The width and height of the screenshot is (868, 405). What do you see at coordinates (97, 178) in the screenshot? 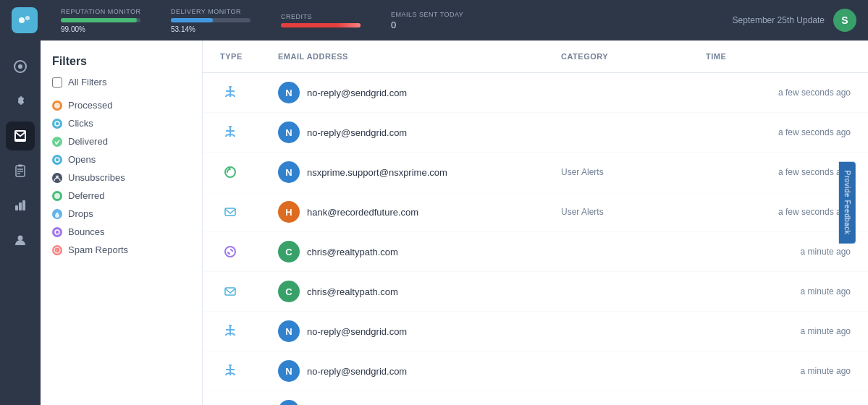
I see `filter-label-unsubscribes: Unsubscribes` at bounding box center [97, 178].